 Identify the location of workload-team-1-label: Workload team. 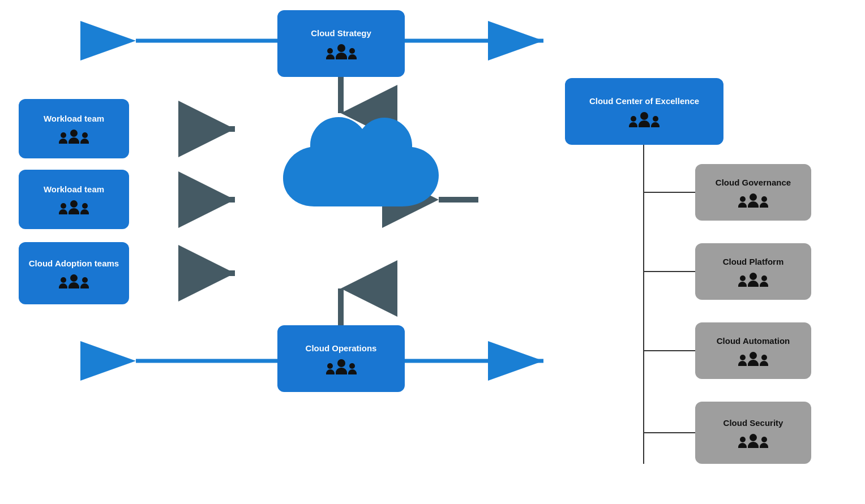
(74, 119).